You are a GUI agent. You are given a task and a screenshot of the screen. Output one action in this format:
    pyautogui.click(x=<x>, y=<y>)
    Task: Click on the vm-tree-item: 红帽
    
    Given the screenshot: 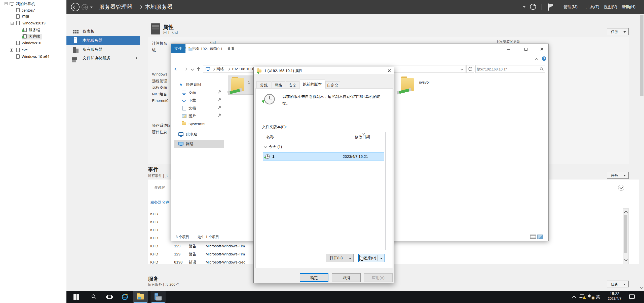 What is the action you would take?
    pyautogui.click(x=33, y=17)
    